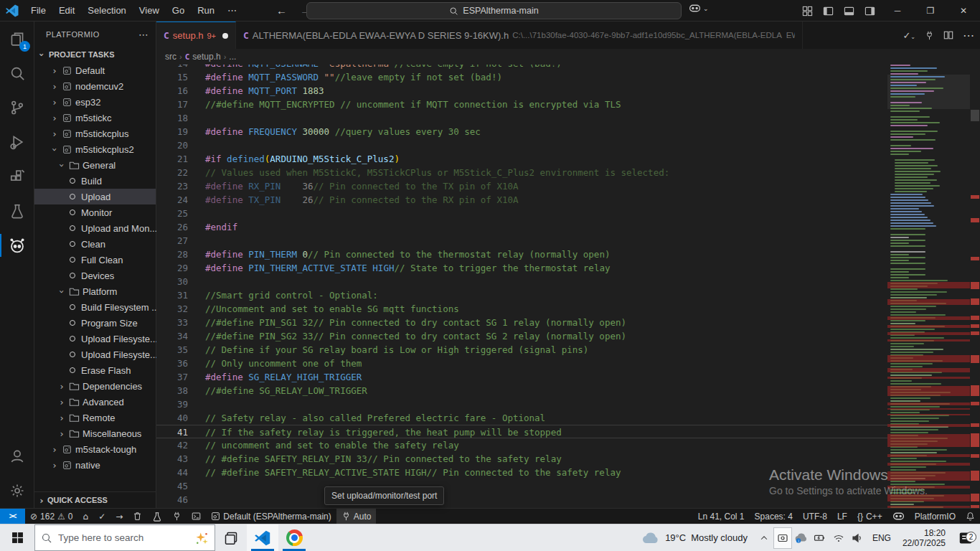 Image resolution: width=980 pixels, height=551 pixels. What do you see at coordinates (783, 538) in the screenshot?
I see `tray-meet-now` at bounding box center [783, 538].